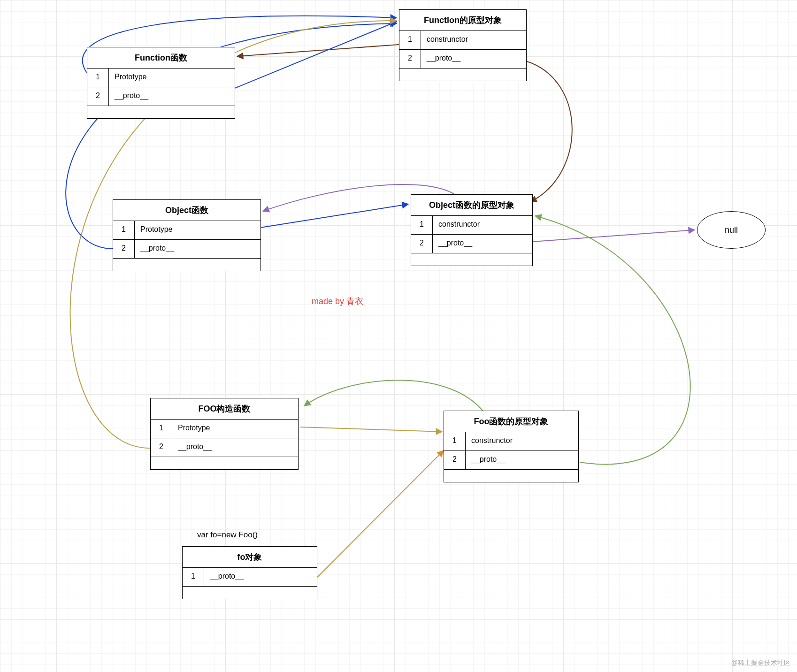 The height and width of the screenshot is (672, 797). I want to click on box-foo-fn: FOO构造函数 1 Prototype 2 __proto__, so click(224, 434).